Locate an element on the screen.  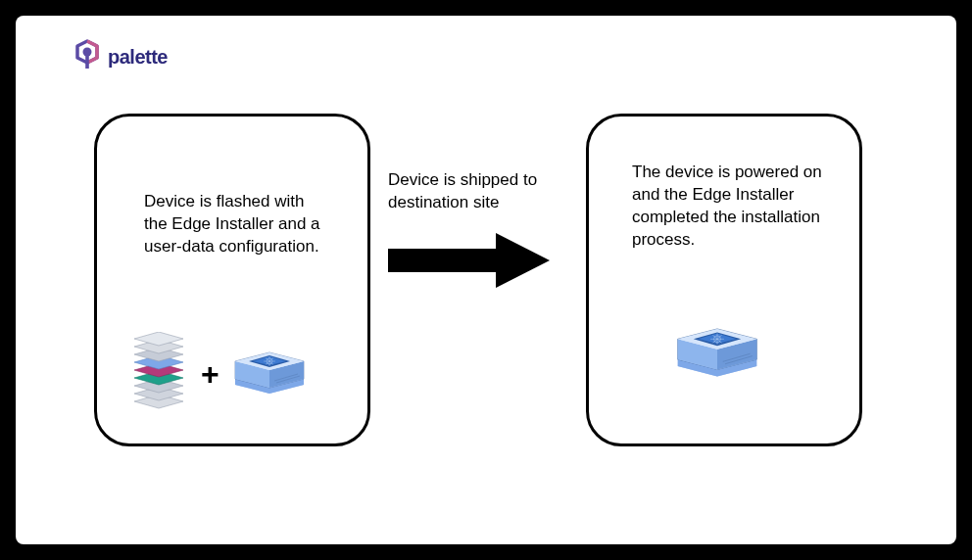
arrow-icon is located at coordinates (471, 262).